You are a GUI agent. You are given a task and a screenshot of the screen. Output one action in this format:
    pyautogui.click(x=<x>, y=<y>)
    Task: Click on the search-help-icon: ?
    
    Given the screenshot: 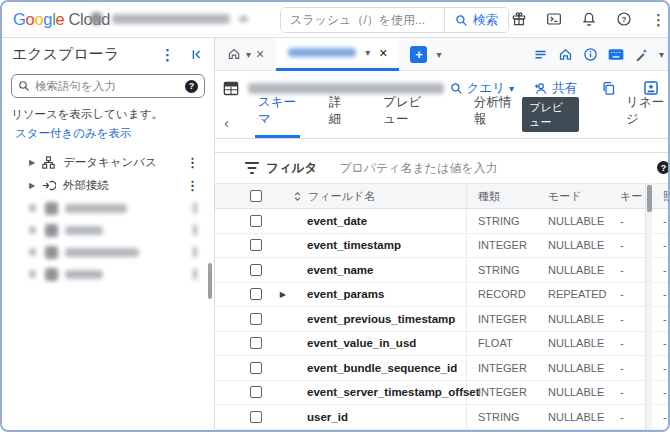 What is the action you would take?
    pyautogui.click(x=192, y=86)
    